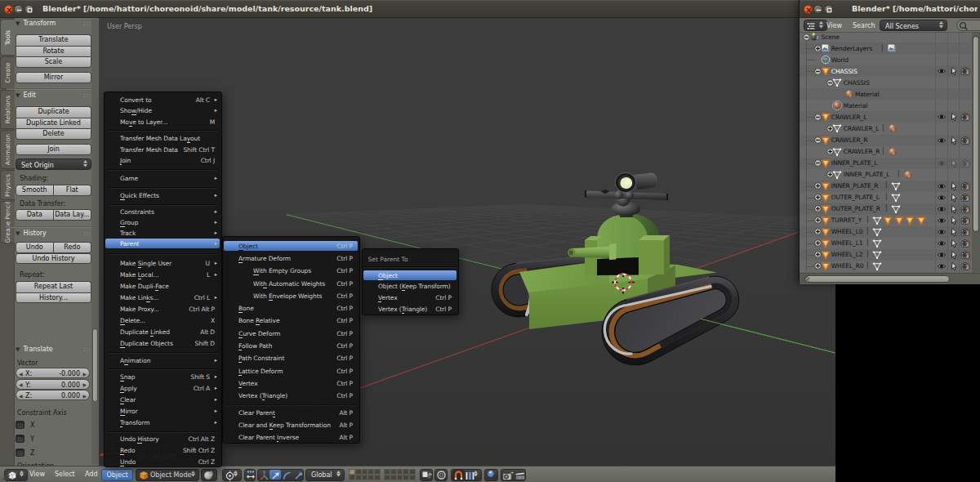 The height and width of the screenshot is (482, 980). Describe the element at coordinates (163, 451) in the screenshot. I see `menu-item-redo: RedoShift Ctrl Z` at that location.